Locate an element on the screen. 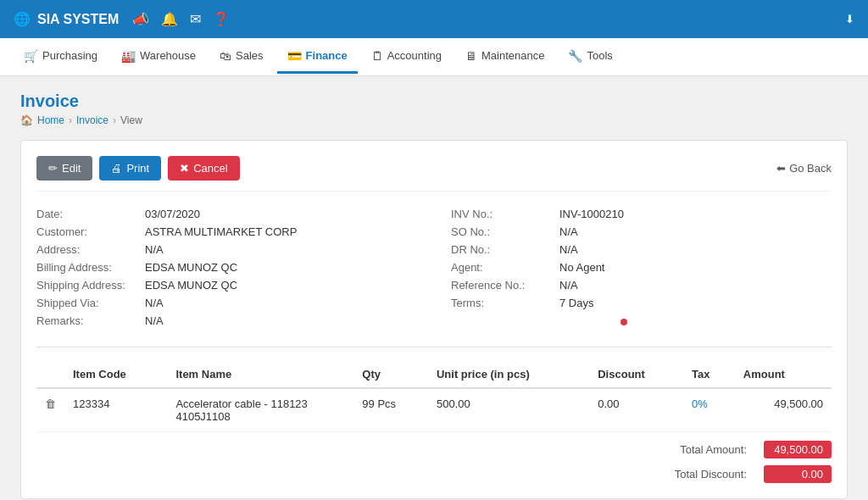 The height and width of the screenshot is (500, 868). table-row: 🗑 123334 Accelerator cable - 118123 4105… is located at coordinates (434, 410).